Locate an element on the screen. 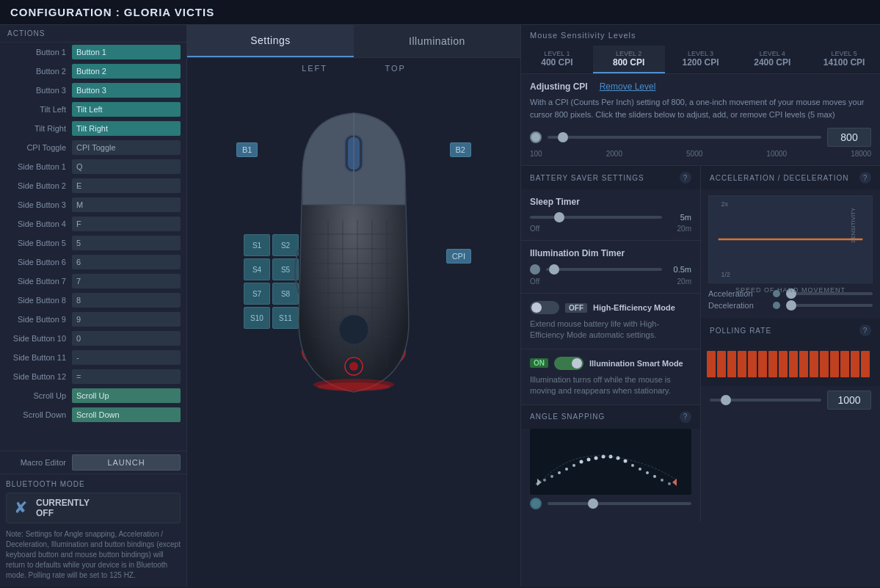 The width and height of the screenshot is (880, 588). action-key: 7 is located at coordinates (126, 281).